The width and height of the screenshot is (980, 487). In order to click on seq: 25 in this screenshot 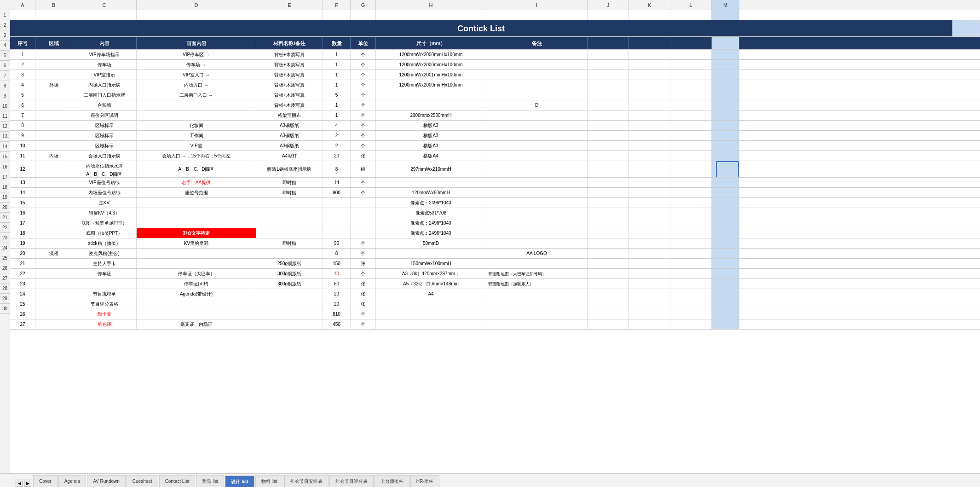, I will do `click(23, 304)`.